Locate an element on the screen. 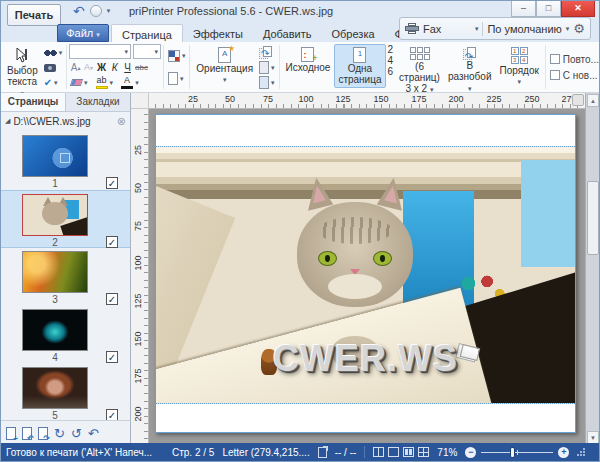 The height and width of the screenshot is (462, 600). scrollbar-thumb is located at coordinates (593, 218).